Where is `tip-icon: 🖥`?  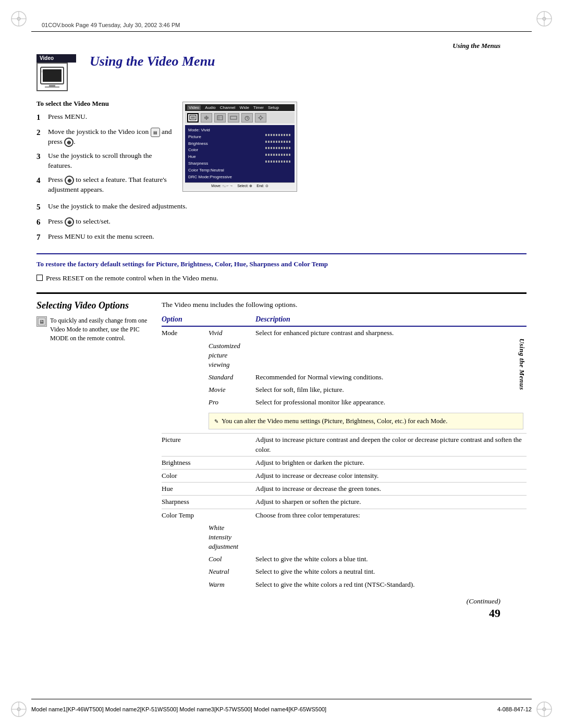 tip-icon: 🖥 is located at coordinates (42, 322).